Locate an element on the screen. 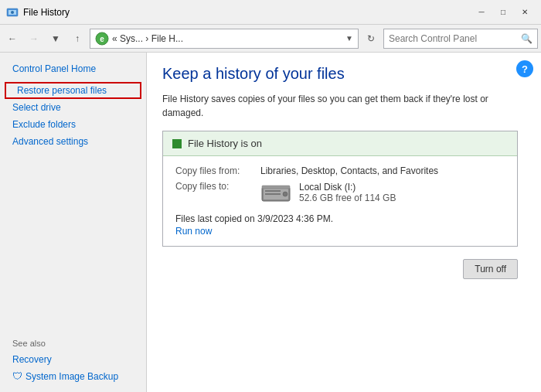 Image resolution: width=541 pixels, height=392 pixels. sidebar-item-control-panel-home: Control Panel Home is located at coordinates (73, 69).